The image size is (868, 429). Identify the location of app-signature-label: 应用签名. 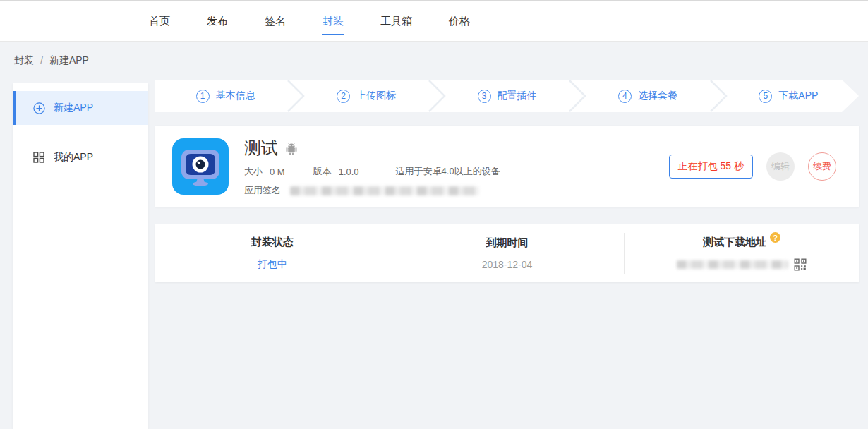
(263, 191).